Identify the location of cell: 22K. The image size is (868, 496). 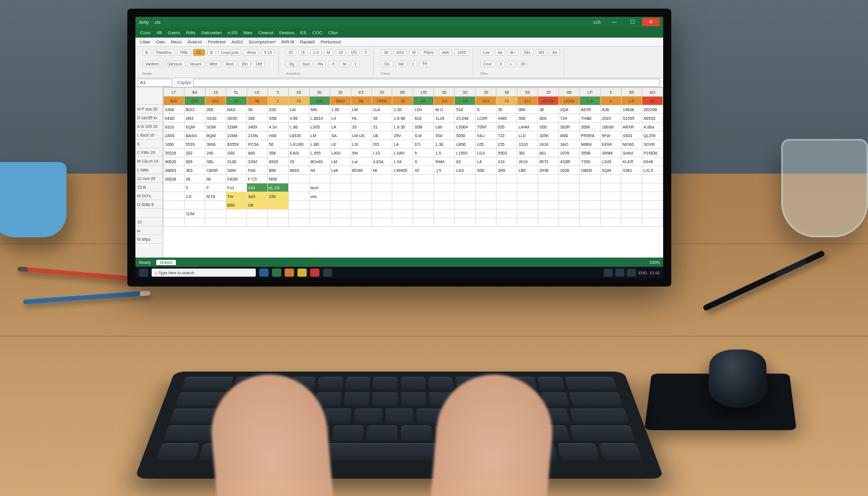
(278, 197).